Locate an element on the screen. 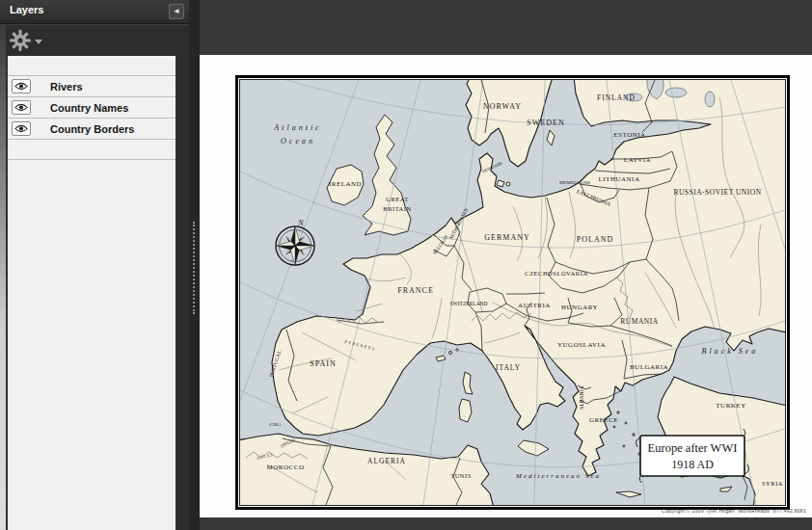 The width and height of the screenshot is (812, 530). left-edge-strip is located at coordinates (3, 278).